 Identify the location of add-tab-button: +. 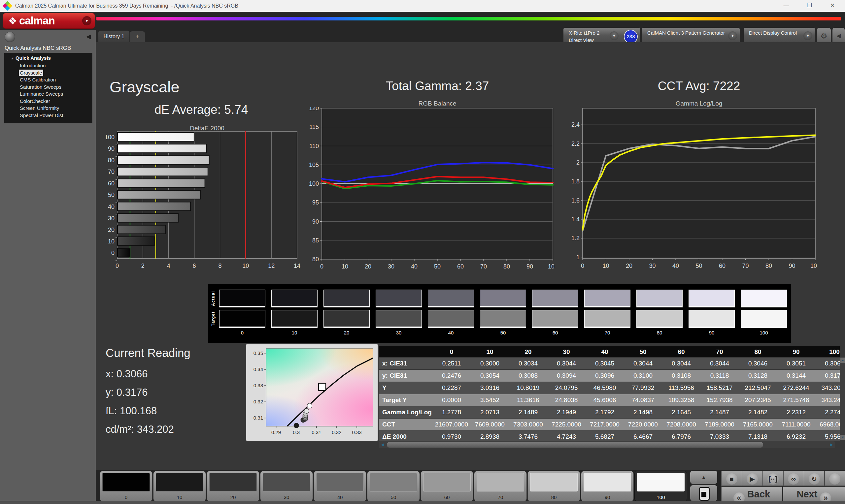
(137, 37).